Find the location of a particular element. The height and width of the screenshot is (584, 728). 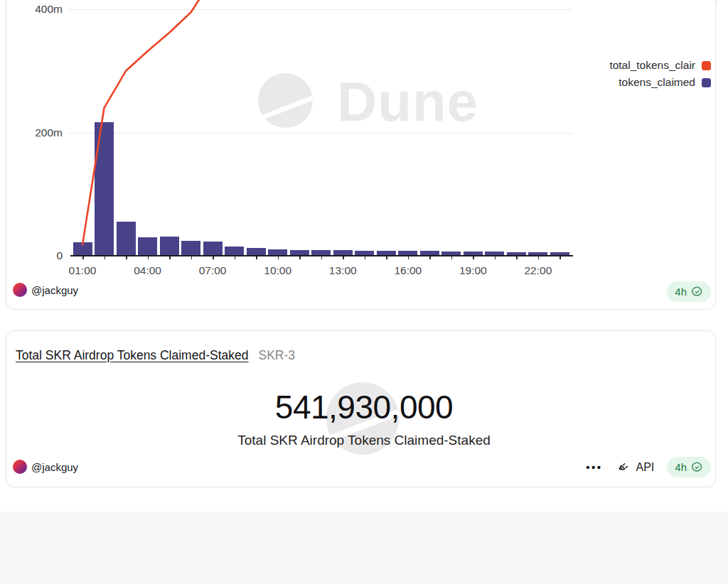

legend-item-bar: tokens_claimed is located at coordinates (665, 82).